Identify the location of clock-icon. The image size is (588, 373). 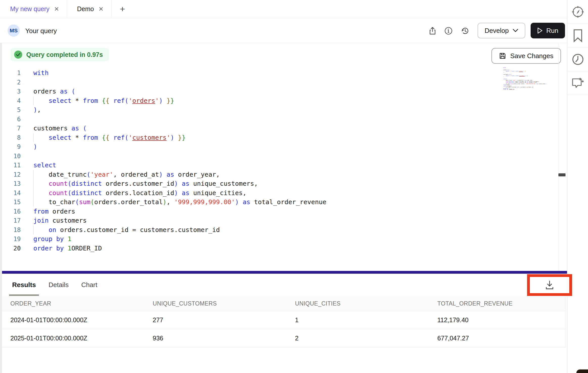
(578, 59).